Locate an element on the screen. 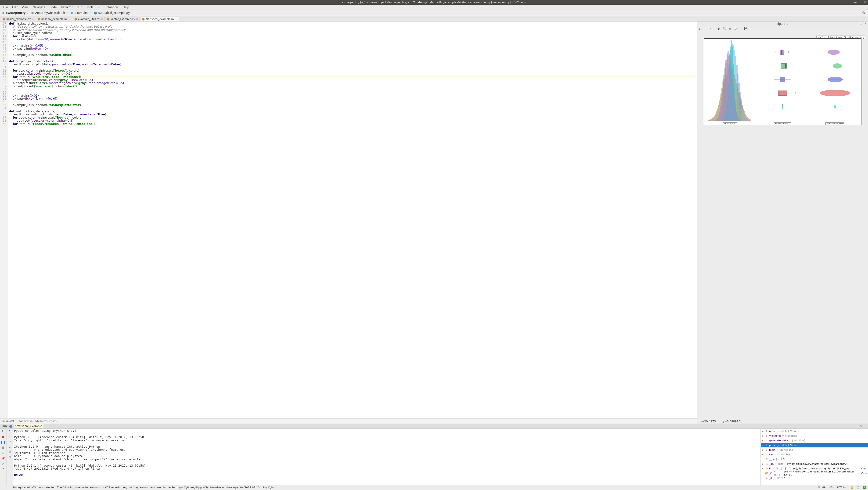 The width and height of the screenshot is (868, 490). crumb-fn: boxplot() is located at coordinates (8, 421).